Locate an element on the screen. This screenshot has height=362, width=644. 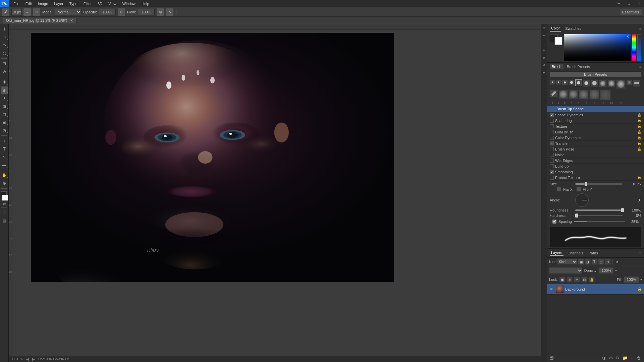
smoothing-row: ✓ Smoothing is located at coordinates (596, 172).